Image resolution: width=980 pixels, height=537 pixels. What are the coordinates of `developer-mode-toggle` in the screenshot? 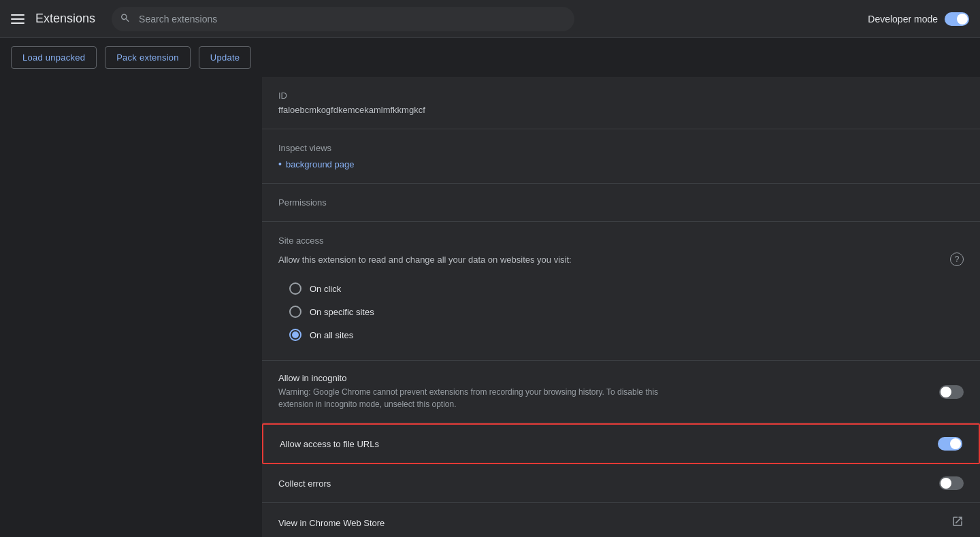 It's located at (957, 19).